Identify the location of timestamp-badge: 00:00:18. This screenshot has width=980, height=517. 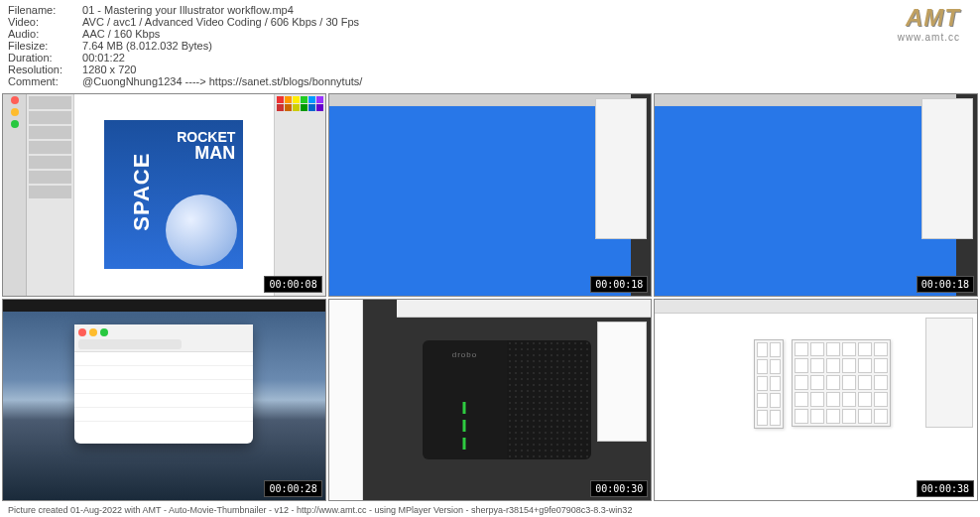
(619, 284).